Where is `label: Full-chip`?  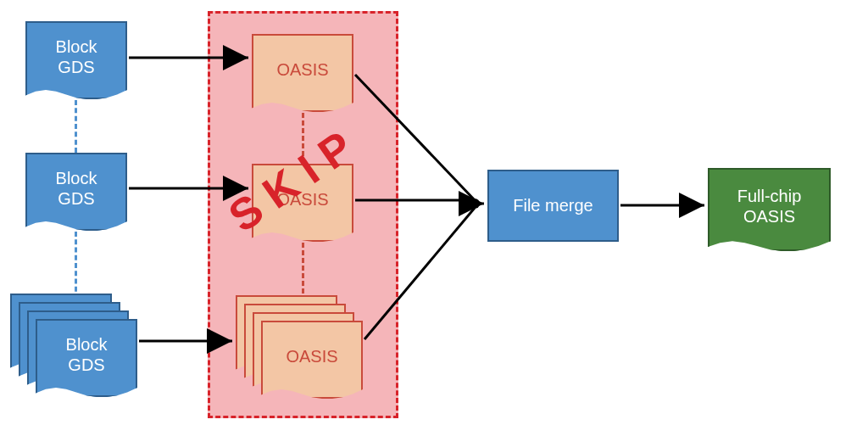 label: Full-chip is located at coordinates (770, 196).